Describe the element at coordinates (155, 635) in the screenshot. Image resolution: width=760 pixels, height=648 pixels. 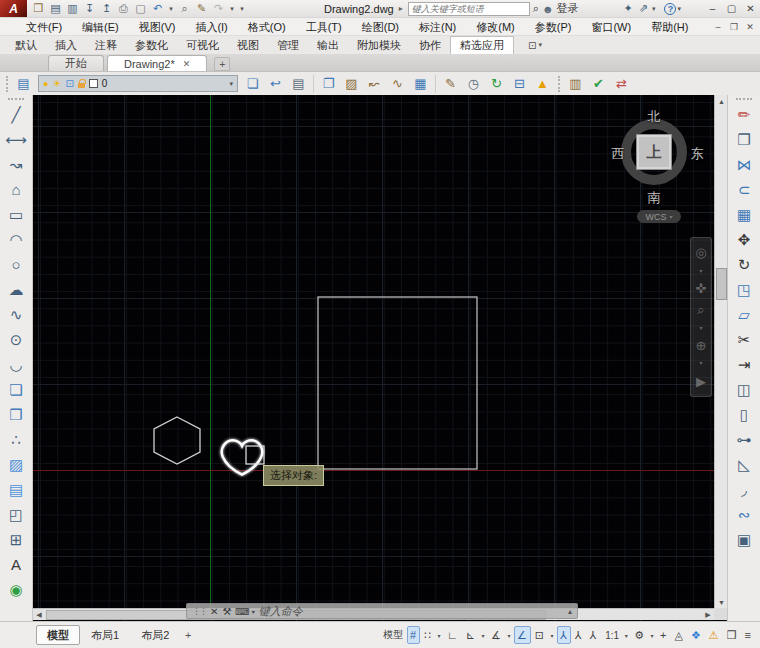
I see `layout2-layout-tab: 布局2` at that location.